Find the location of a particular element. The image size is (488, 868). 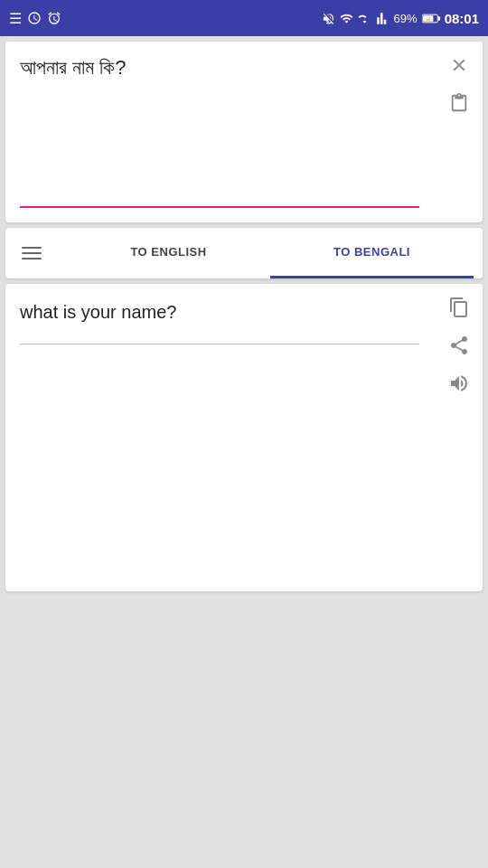

signal-icon is located at coordinates (365, 18).